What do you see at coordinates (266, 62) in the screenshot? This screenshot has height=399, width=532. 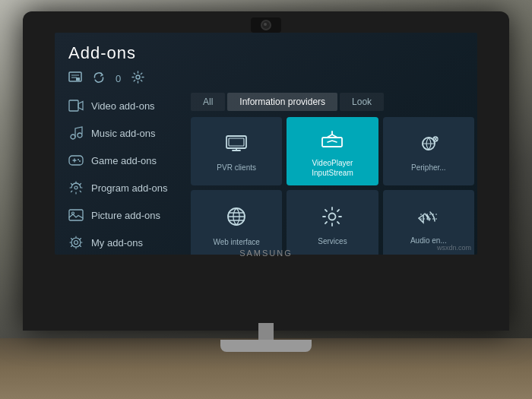 I see `kodi-header: Add-ons` at bounding box center [266, 62].